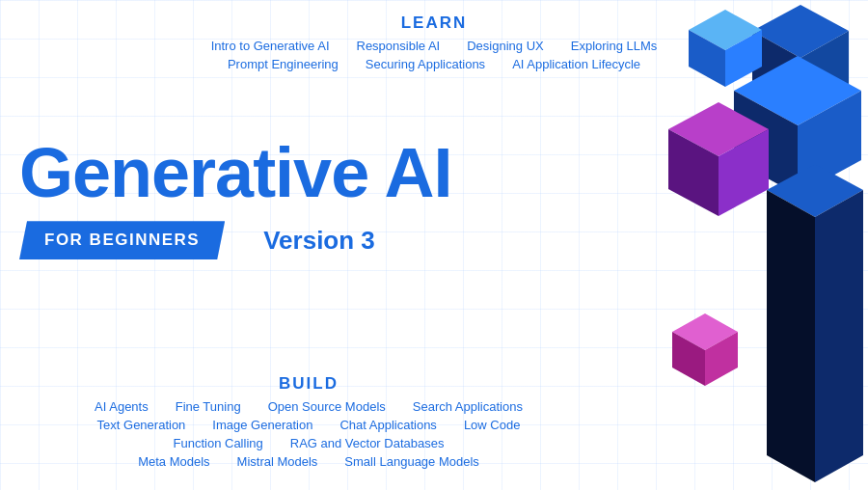 The height and width of the screenshot is (490, 868). I want to click on nav-opensource: Open Source Models, so click(327, 407).